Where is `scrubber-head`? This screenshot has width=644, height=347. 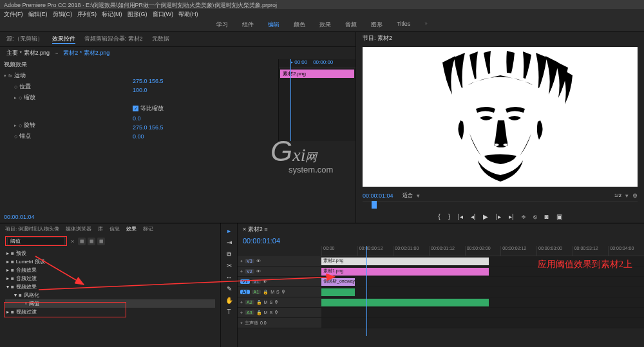
scrubber-head is located at coordinates (374, 205).